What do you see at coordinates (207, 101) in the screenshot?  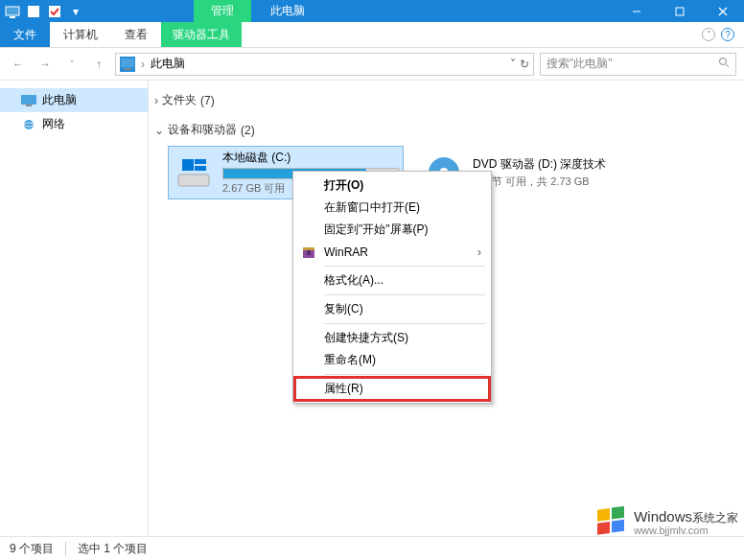 I see `group-count: (7)` at bounding box center [207, 101].